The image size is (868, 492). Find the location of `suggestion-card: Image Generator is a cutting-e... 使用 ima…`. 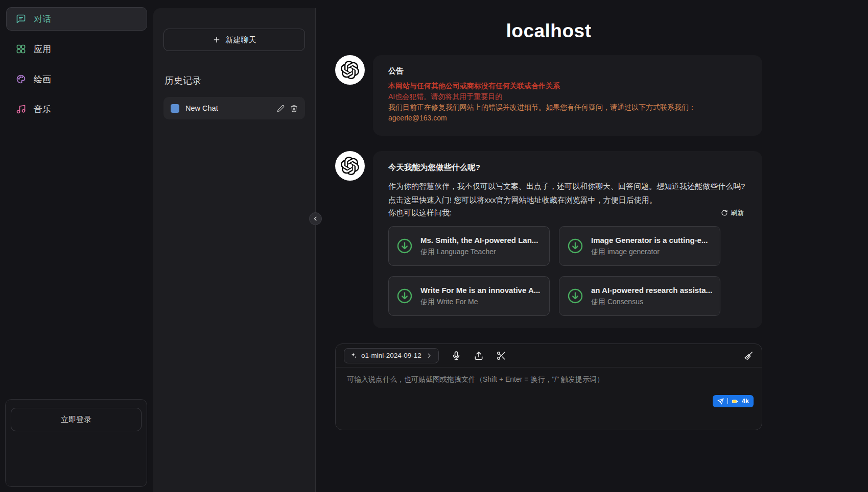

suggestion-card: Image Generator is a cutting-e... 使用 ima… is located at coordinates (640, 246).